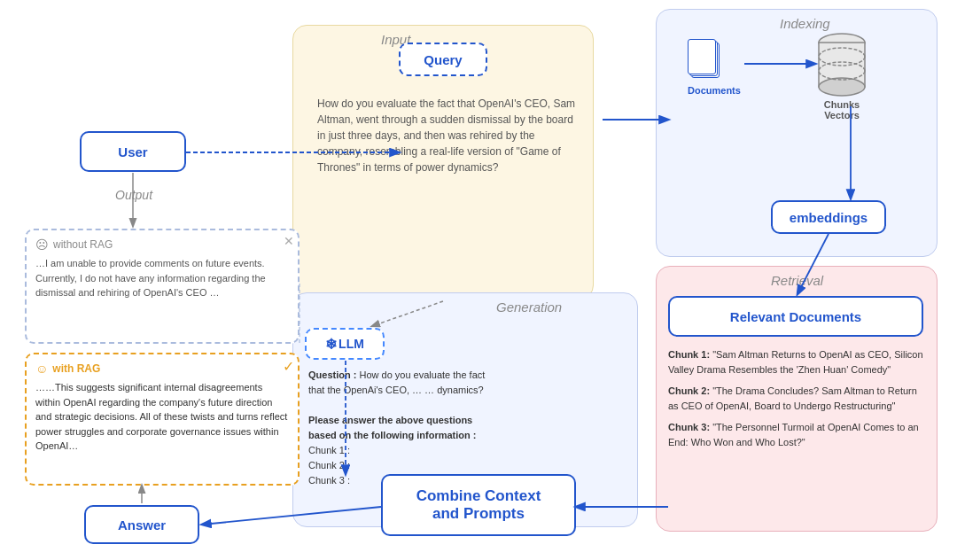  What do you see at coordinates (330, 465) in the screenshot?
I see `chunk2-label: Chunk 2 :` at bounding box center [330, 465].